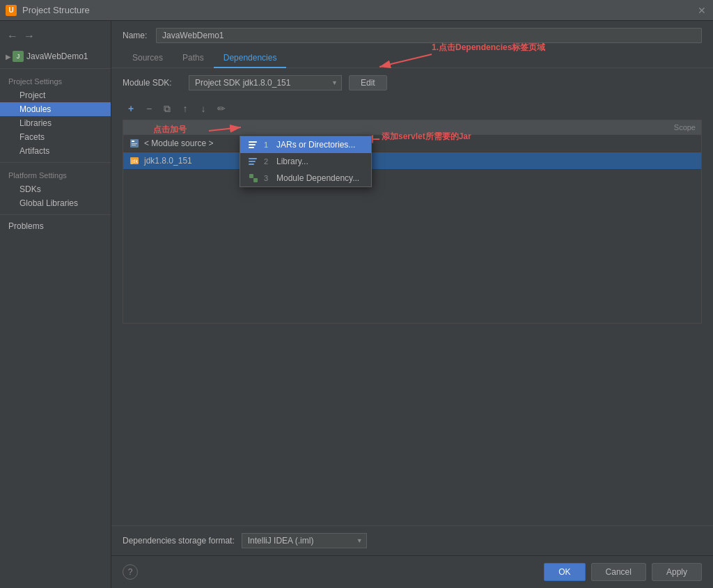  Describe the element at coordinates (368, 83) in the screenshot. I see `sdk-edit-button: Edit` at that location.